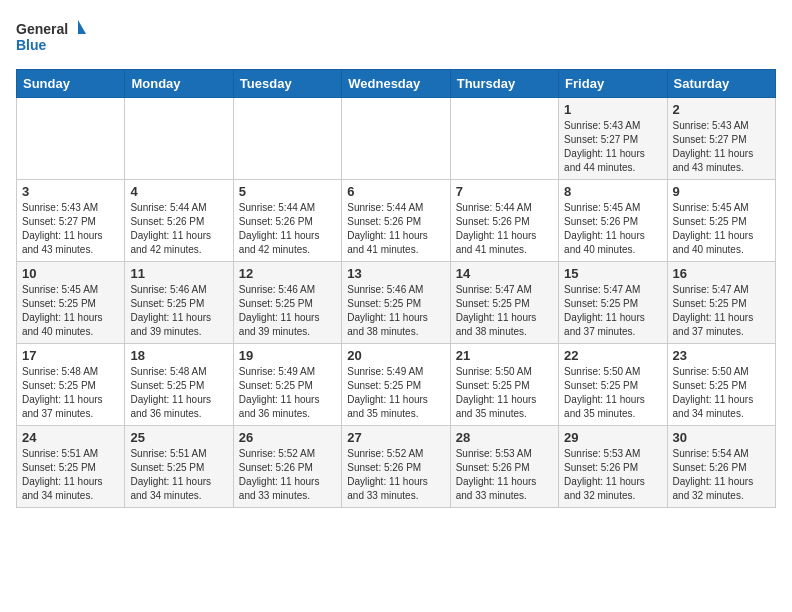 The width and height of the screenshot is (792, 612). Describe the element at coordinates (42, 29) in the screenshot. I see `svg-text: General` at that location.